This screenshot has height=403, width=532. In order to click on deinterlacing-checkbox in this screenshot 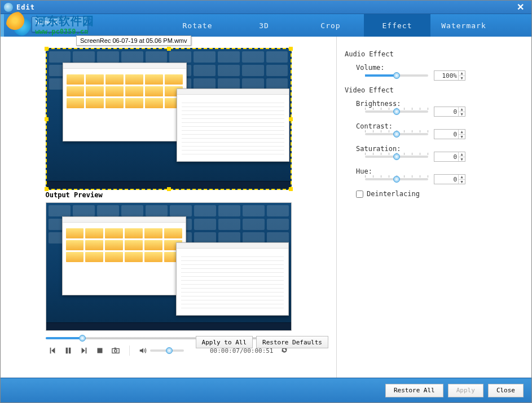, I will do `click(360, 194)`.